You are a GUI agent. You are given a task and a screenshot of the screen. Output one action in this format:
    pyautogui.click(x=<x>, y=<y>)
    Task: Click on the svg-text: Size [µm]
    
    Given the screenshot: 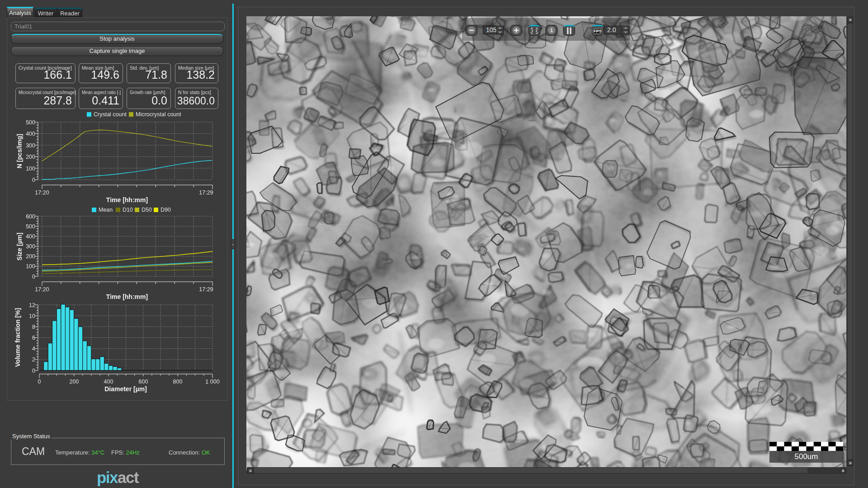 What is the action you would take?
    pyautogui.click(x=19, y=246)
    